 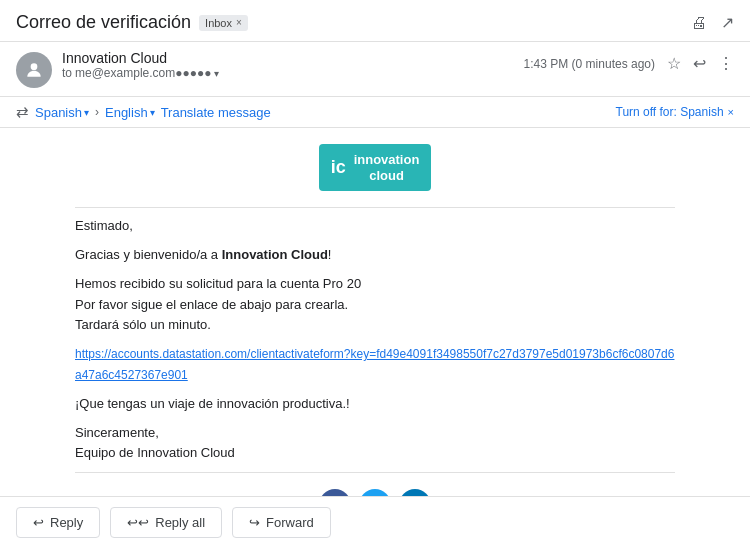 What do you see at coordinates (104, 22) in the screenshot?
I see `email-subject: Correo de verificación` at bounding box center [104, 22].